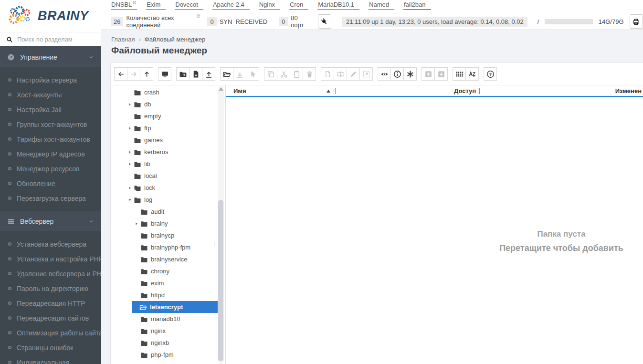 The height and width of the screenshot is (364, 643). Describe the element at coordinates (168, 247) in the screenshot. I see `tree-item: brainyphp-fpm` at that location.